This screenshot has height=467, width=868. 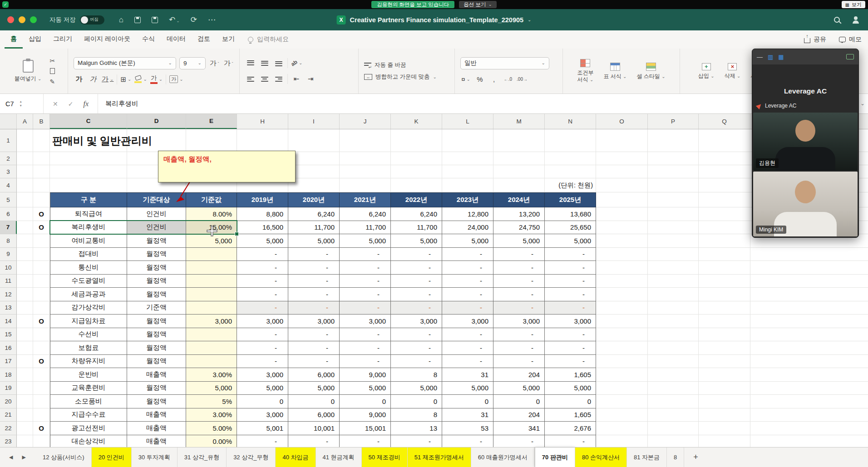 I want to click on cell-A13, so click(x=25, y=308).